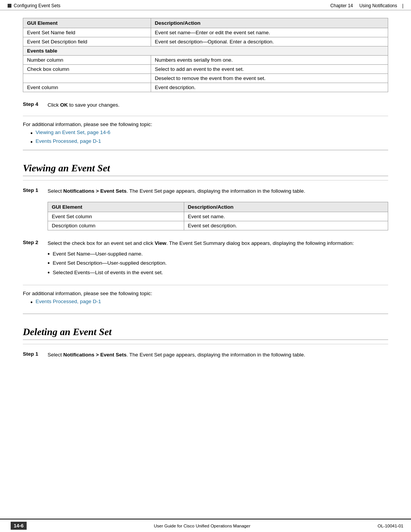  What do you see at coordinates (209, 302) in the screenshot?
I see `links-list-2: Events Processed, page D-1` at bounding box center [209, 302].